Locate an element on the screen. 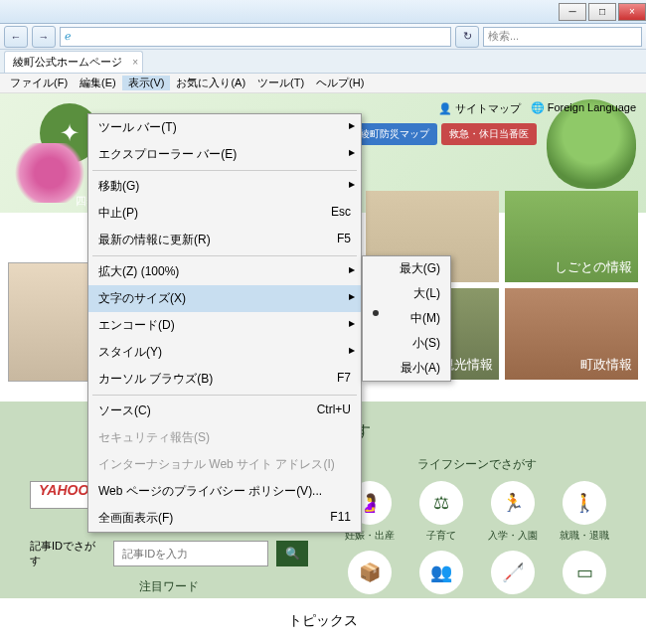 The image size is (646, 644). menu-item: 移動(G) is located at coordinates (225, 187).